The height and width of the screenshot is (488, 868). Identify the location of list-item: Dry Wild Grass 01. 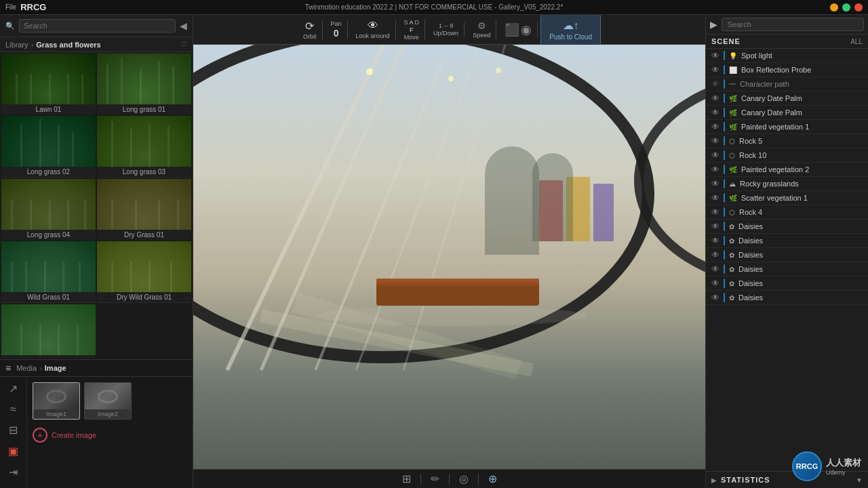
(144, 272).